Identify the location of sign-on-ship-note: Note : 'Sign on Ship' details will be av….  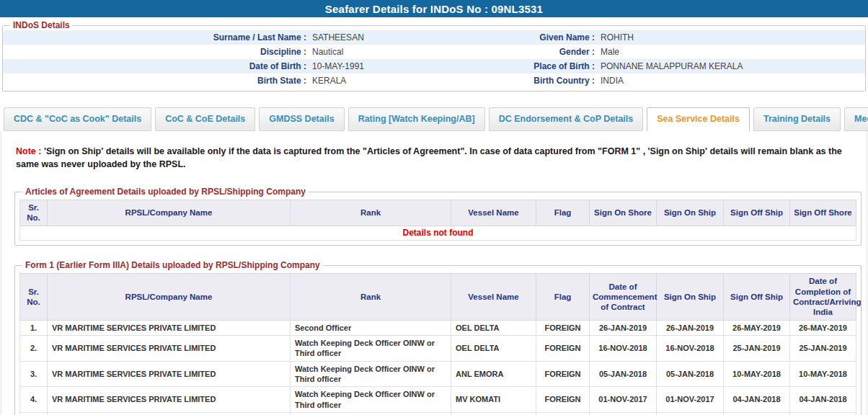
(434, 157).